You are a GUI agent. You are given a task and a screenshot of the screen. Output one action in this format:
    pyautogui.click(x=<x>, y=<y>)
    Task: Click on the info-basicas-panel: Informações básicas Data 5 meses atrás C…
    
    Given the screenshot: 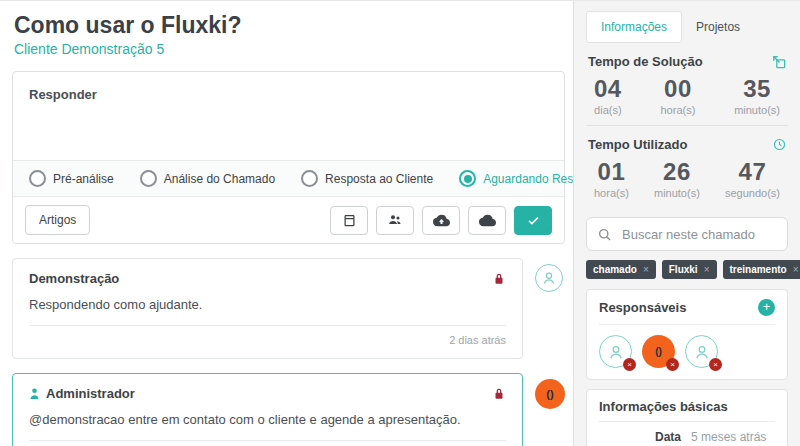 What is the action you would take?
    pyautogui.click(x=687, y=418)
    